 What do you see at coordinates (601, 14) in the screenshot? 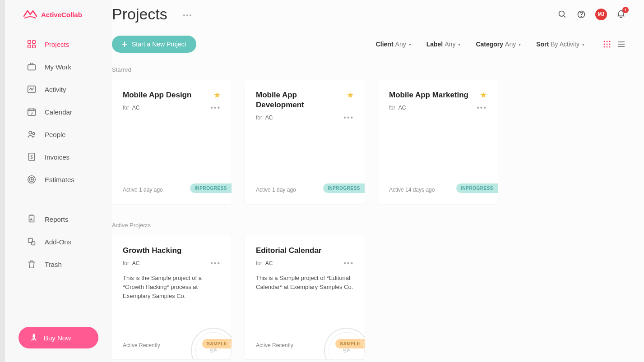
I see `avatar-initials: MJ` at bounding box center [601, 14].